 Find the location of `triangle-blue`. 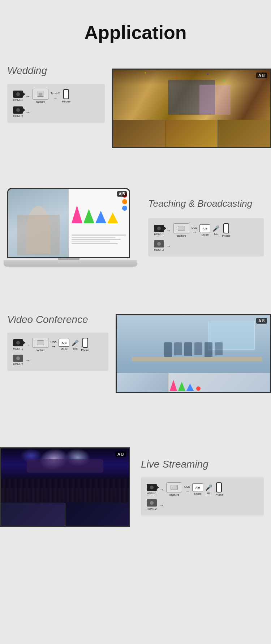

triangle-blue is located at coordinates (101, 217).